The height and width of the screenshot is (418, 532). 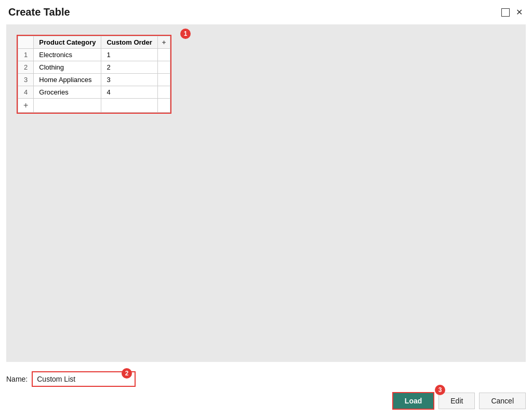 I want to click on add-row-button: +, so click(x=26, y=106).